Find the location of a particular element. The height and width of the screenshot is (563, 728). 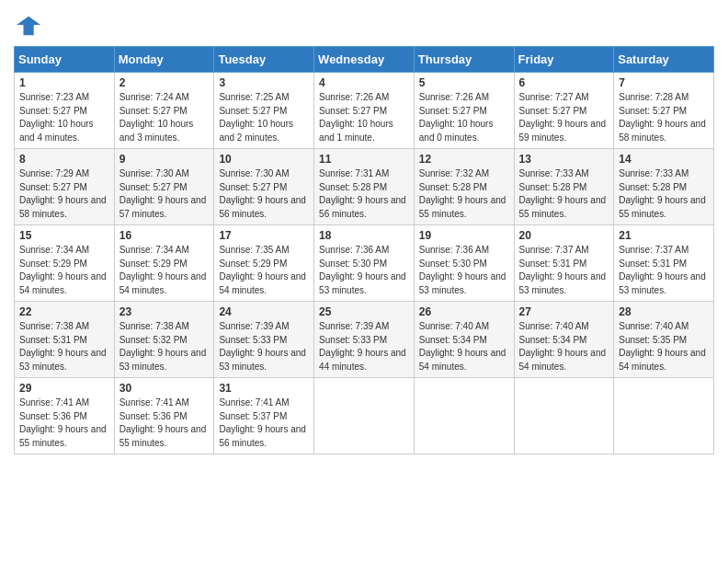

day-info: Sunrise: 7:25 AMSunset: 5:27 PMDaylight:… is located at coordinates (256, 118).